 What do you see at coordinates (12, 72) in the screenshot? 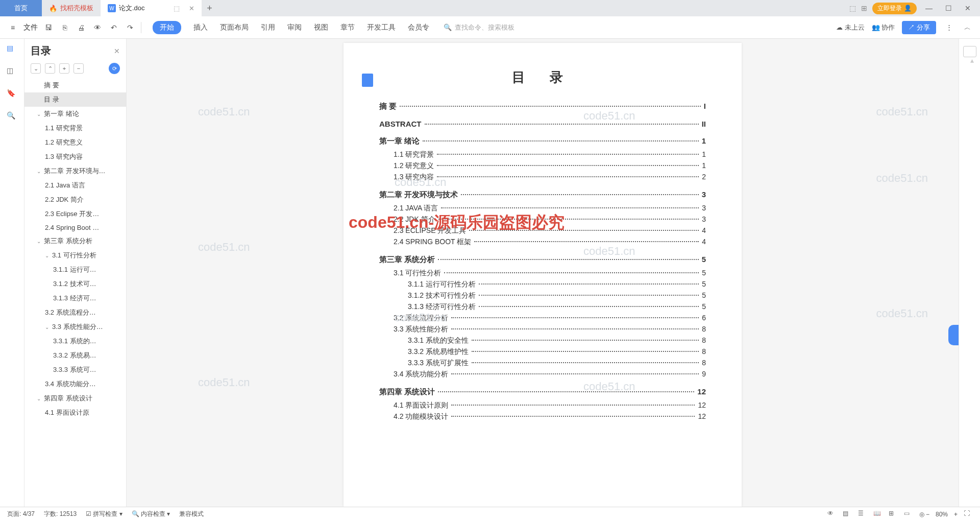
I see `nav-icon: ◫` at bounding box center [12, 72].